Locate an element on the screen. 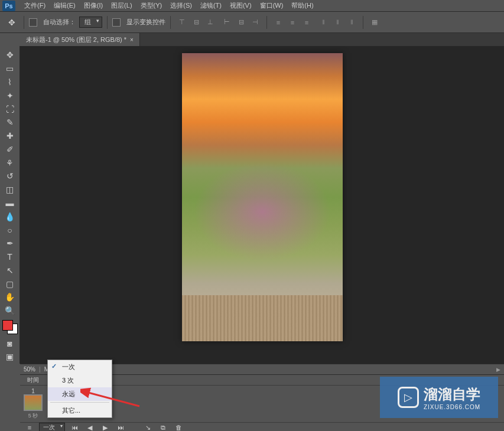  loop-menu: 一次 3 次 永远 其它... is located at coordinates (80, 388).